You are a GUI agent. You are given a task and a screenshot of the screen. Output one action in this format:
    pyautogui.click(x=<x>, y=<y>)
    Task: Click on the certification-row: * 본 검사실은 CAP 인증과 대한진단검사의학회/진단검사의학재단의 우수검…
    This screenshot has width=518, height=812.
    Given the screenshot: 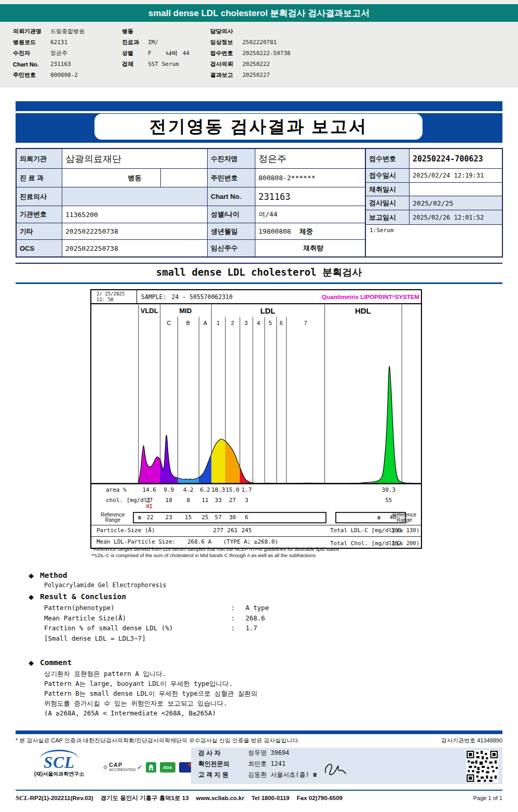 What is the action you would take?
    pyautogui.click(x=259, y=740)
    